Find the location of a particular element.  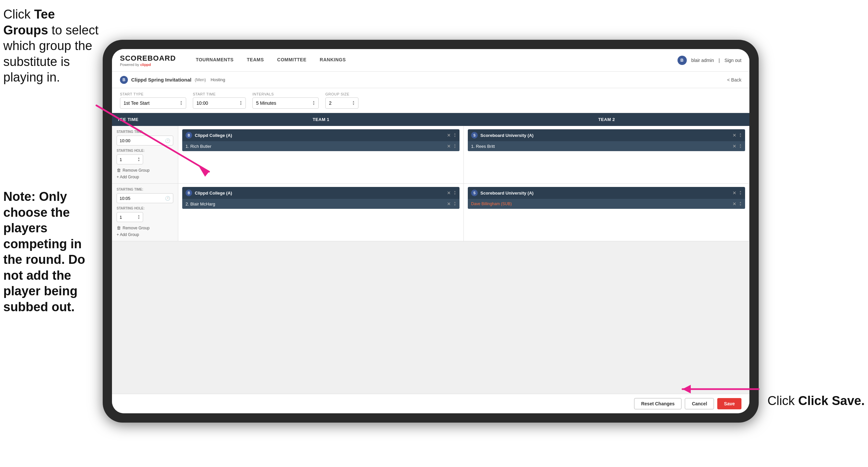

column-headers: Tee Time Team 1 Team 2 is located at coordinates (431, 119).